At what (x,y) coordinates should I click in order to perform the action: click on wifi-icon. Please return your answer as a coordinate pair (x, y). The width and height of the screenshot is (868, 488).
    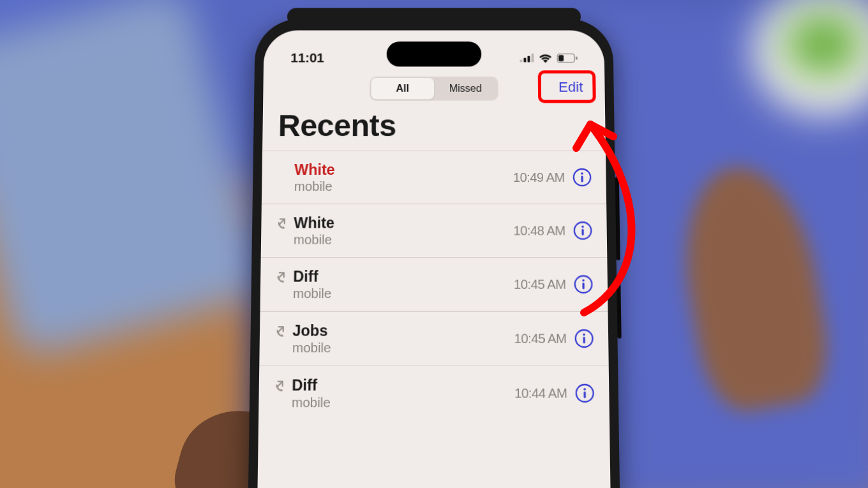
    Looking at the image, I should click on (545, 58).